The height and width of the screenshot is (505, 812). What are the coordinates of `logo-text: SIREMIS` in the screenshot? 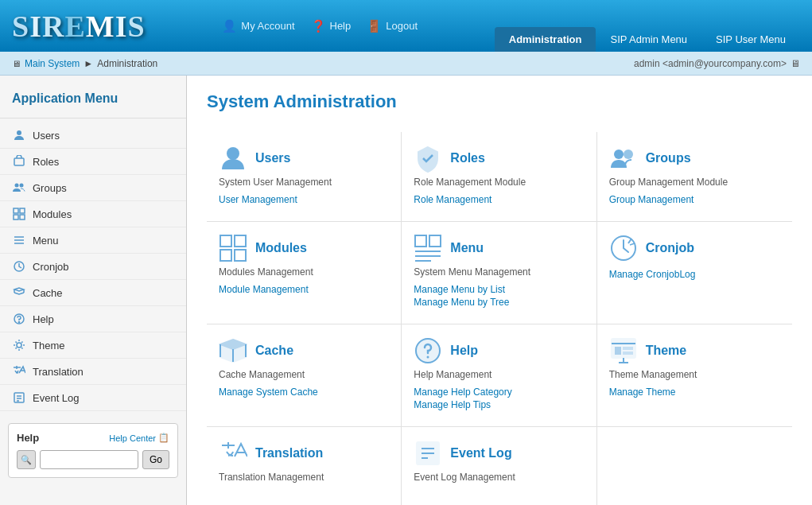 It's located at (79, 26).